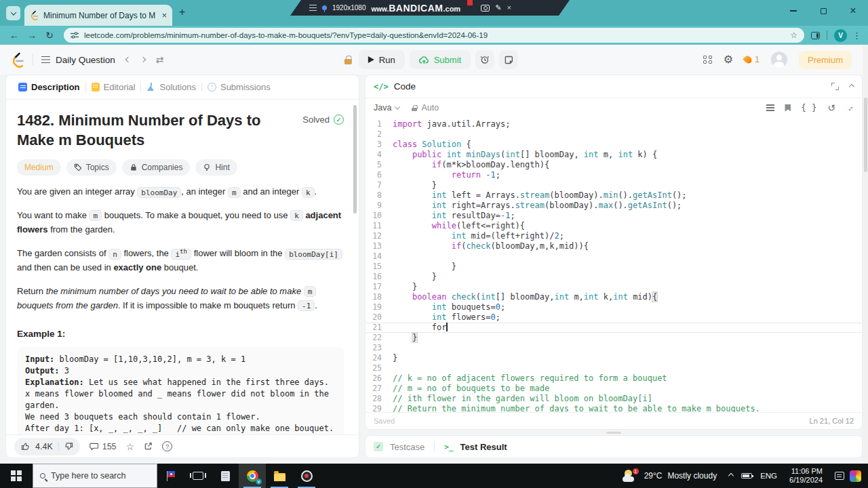 This screenshot has height=488, width=868. I want to click on forward-button: →, so click(32, 35).